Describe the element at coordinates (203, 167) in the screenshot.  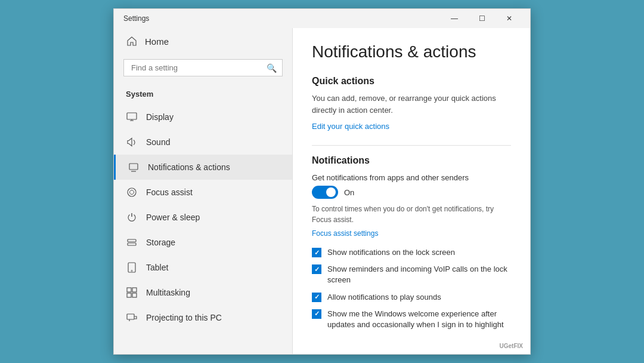
I see `sidebar-item-notifications: Notifications & actions` at that location.